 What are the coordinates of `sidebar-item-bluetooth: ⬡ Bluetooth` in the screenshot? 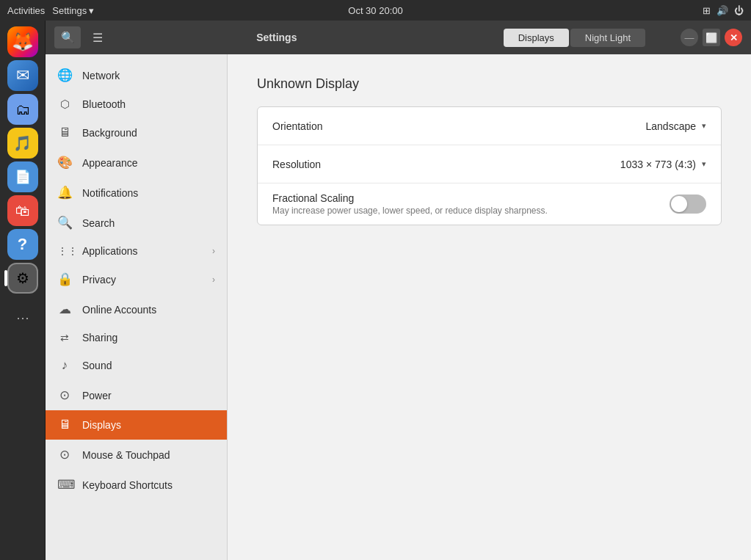 It's located at (137, 104).